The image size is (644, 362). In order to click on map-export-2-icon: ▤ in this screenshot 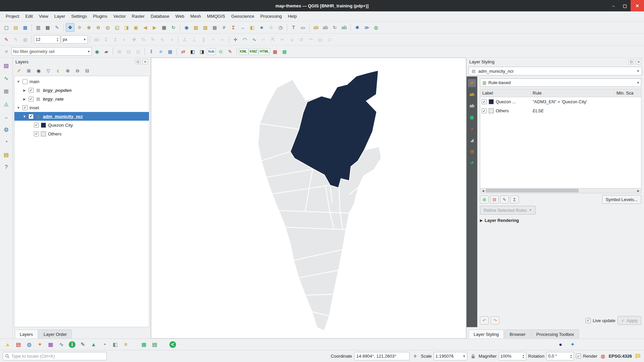, I will do `click(155, 345)`.